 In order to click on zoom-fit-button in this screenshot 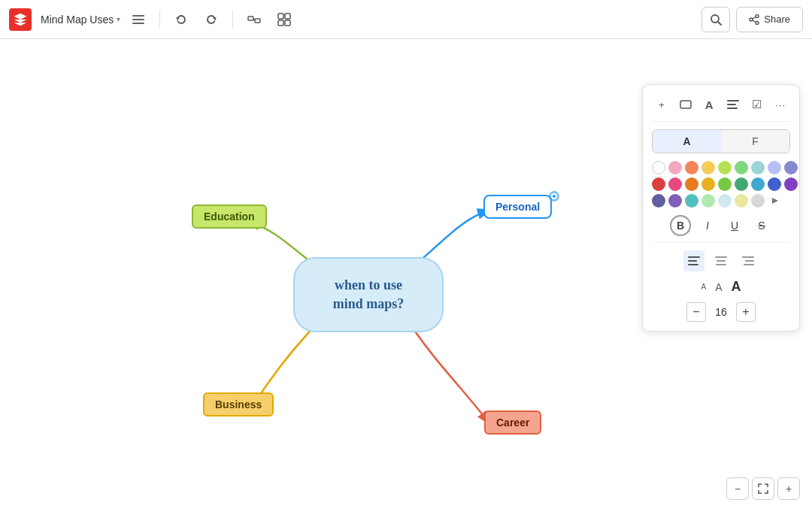, I will do `click(763, 489)`.